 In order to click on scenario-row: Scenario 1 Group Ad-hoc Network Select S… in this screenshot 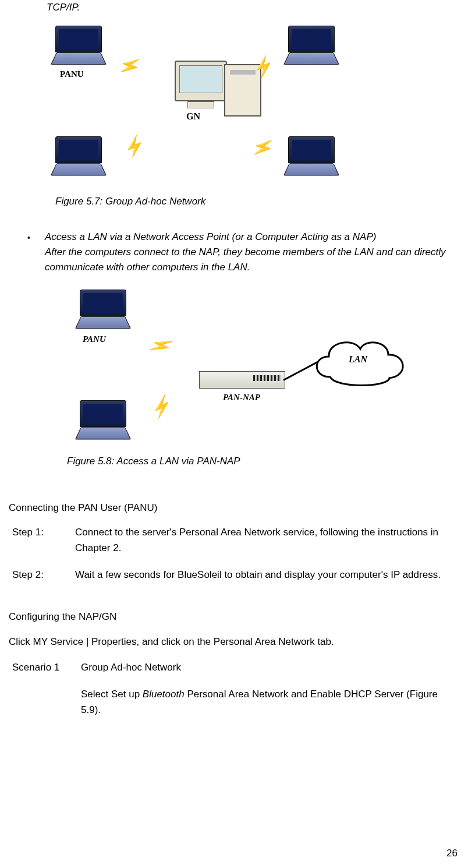, I will do `click(236, 689)`.